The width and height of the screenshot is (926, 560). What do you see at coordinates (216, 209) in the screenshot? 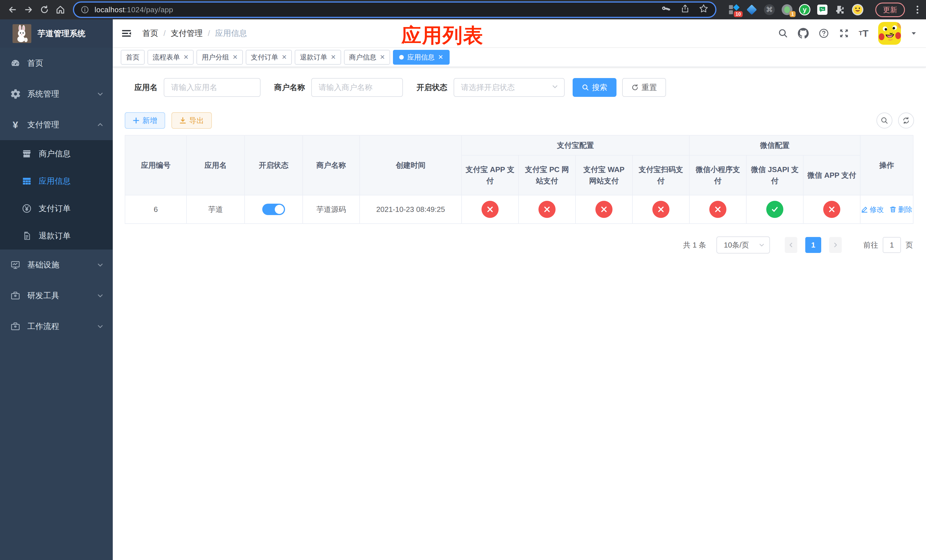
I see `cell-app-name: 芋道` at bounding box center [216, 209].